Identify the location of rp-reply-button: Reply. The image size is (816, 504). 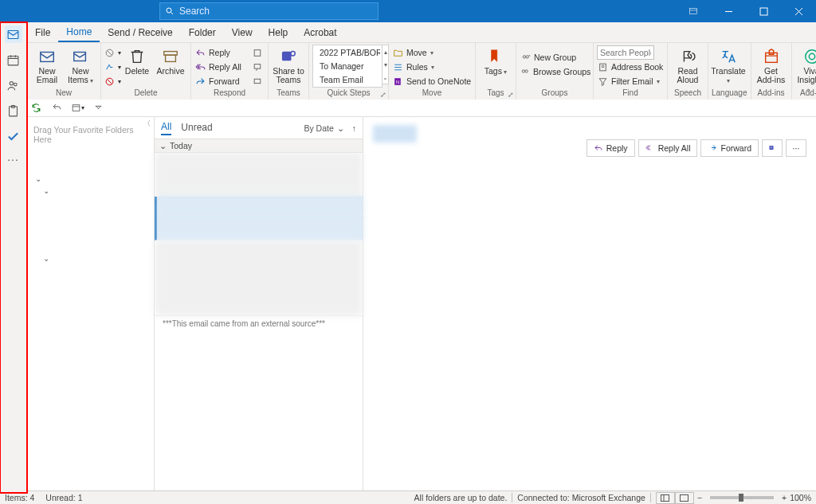
(610, 148).